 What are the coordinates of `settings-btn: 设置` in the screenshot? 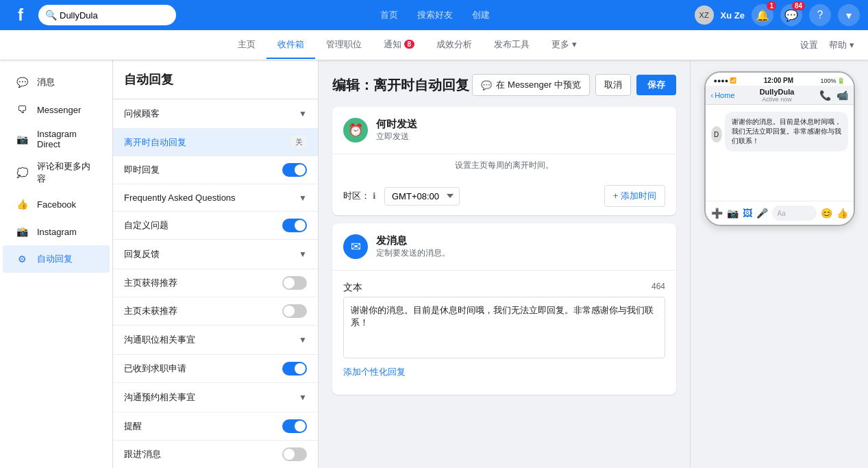 It's located at (809, 45).